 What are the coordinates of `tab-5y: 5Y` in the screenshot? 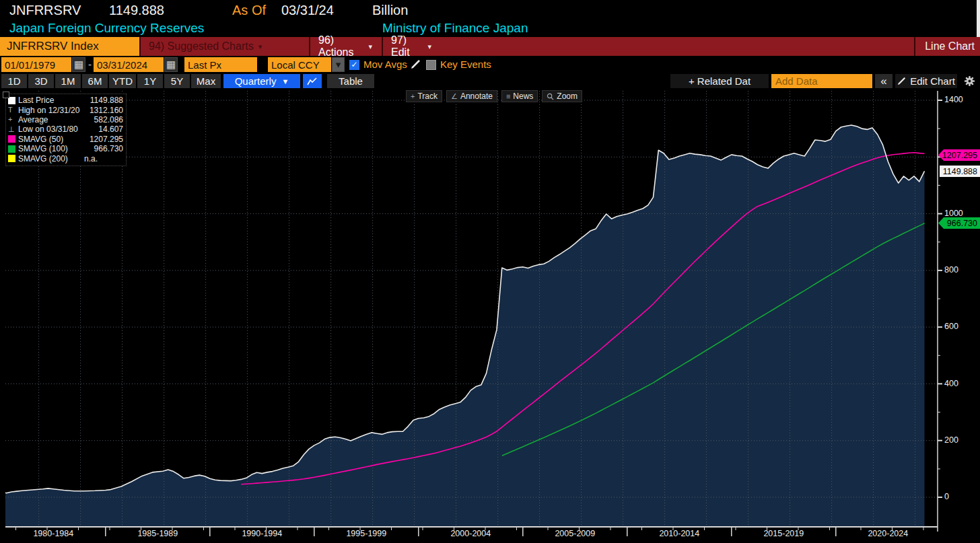 It's located at (177, 81).